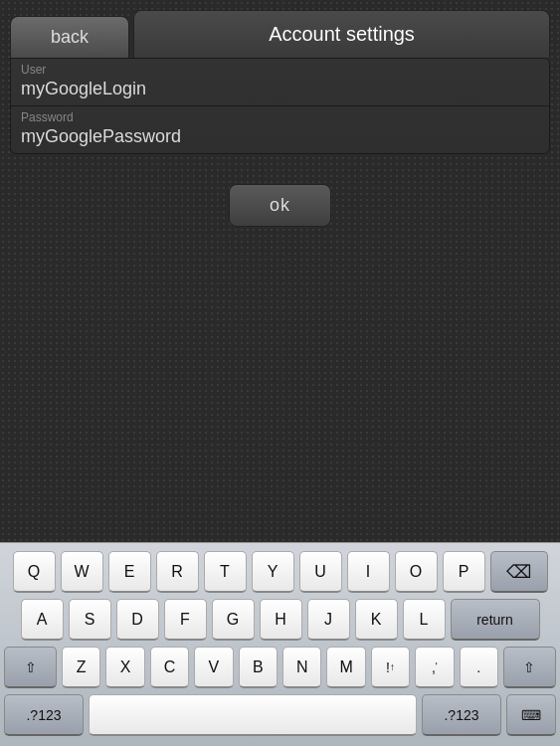  What do you see at coordinates (137, 620) in the screenshot?
I see `key-d: D` at bounding box center [137, 620].